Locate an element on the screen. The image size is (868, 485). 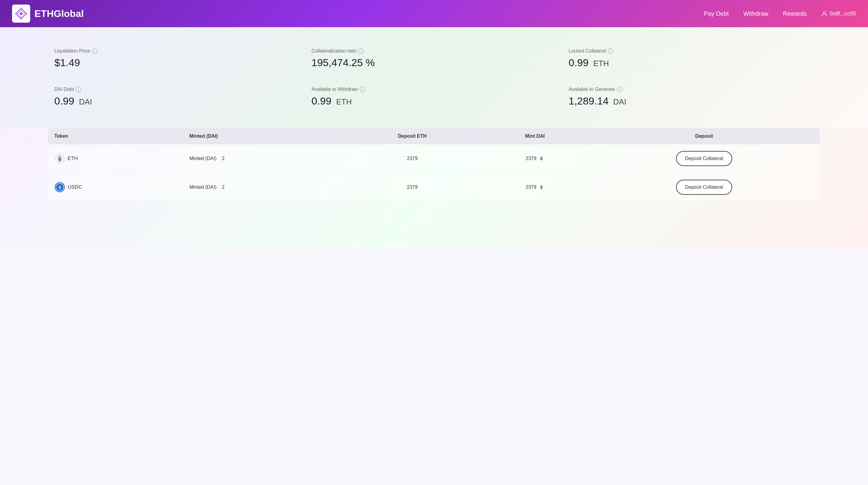
col-header-minted: Minted (DAI) is located at coordinates (263, 136).